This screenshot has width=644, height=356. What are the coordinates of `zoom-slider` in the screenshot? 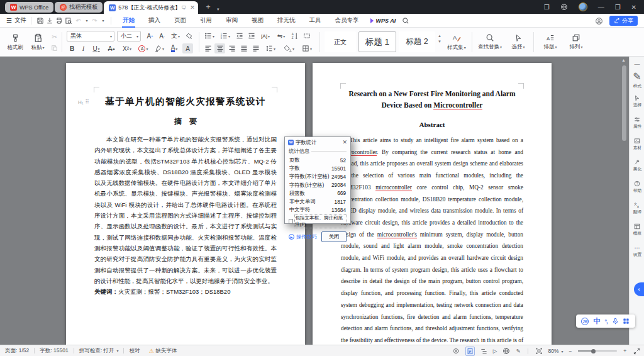 It's located at (597, 351).